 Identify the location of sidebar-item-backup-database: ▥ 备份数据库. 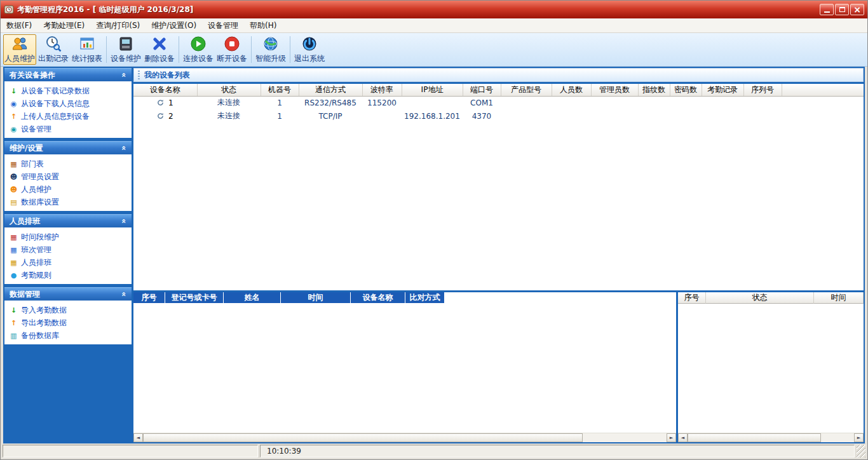
(68, 335).